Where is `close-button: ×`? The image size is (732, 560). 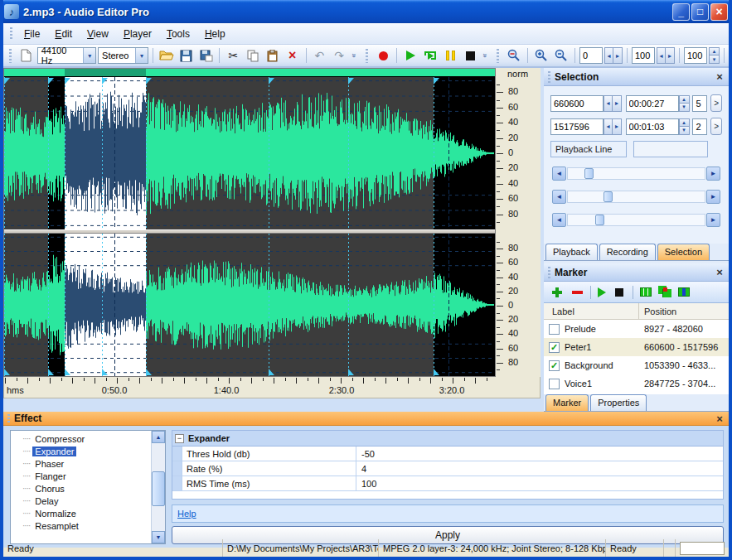
close-button: × is located at coordinates (720, 12).